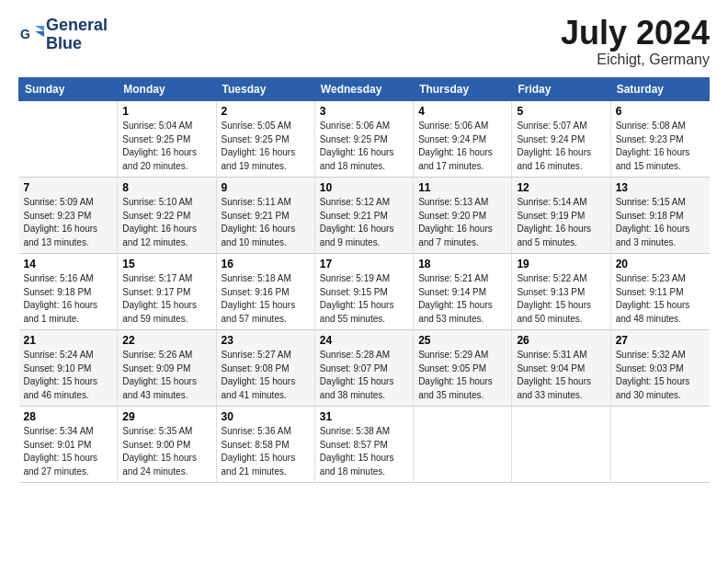  What do you see at coordinates (167, 140) in the screenshot?
I see `calendar-cell: 1Sunrise: 5:04 AM Sunset: 9:25 PM Daylig…` at bounding box center [167, 140].